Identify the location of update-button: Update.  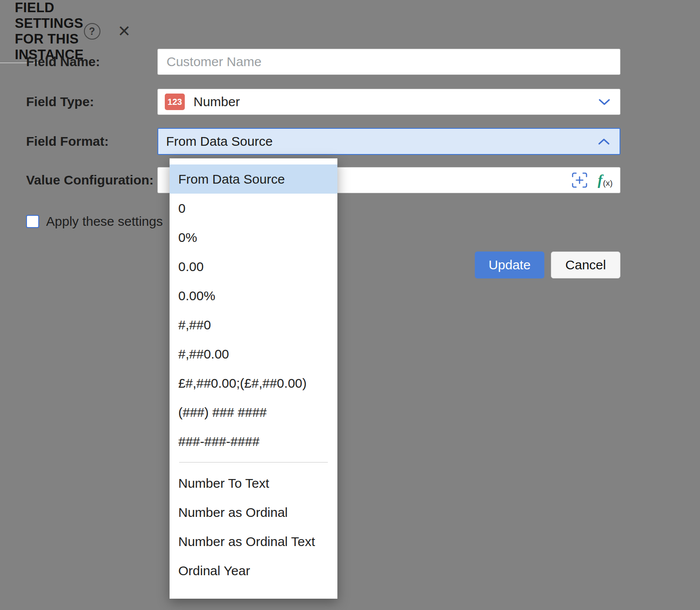
(510, 265).